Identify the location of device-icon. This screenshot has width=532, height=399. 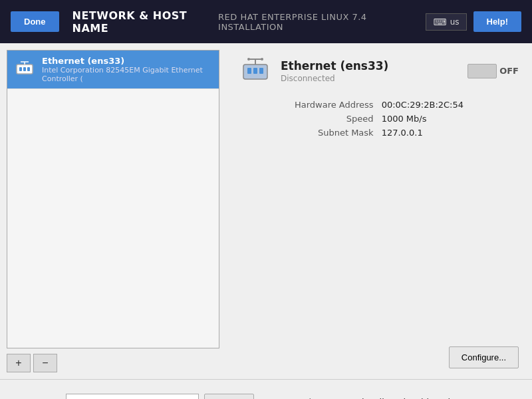
(255, 70).